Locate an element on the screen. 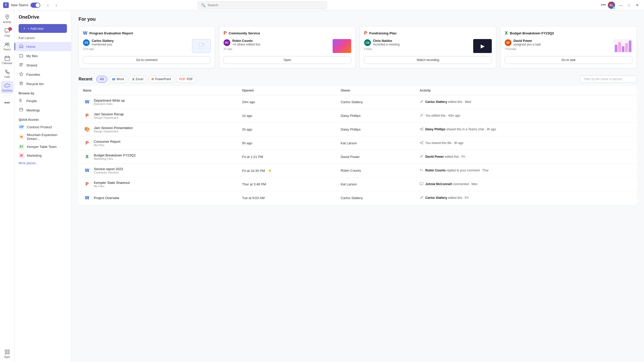 The width and height of the screenshot is (644, 362). table-row: 🎨 Jam Session Presentation Design Depart… is located at coordinates (358, 129).